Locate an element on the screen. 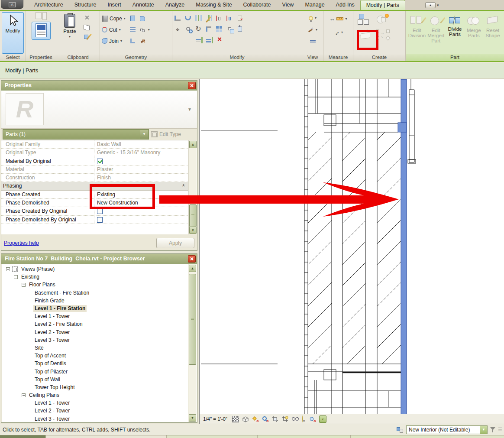 The image size is (504, 438). tree-item: Top of Dentils is located at coordinates (94, 363).